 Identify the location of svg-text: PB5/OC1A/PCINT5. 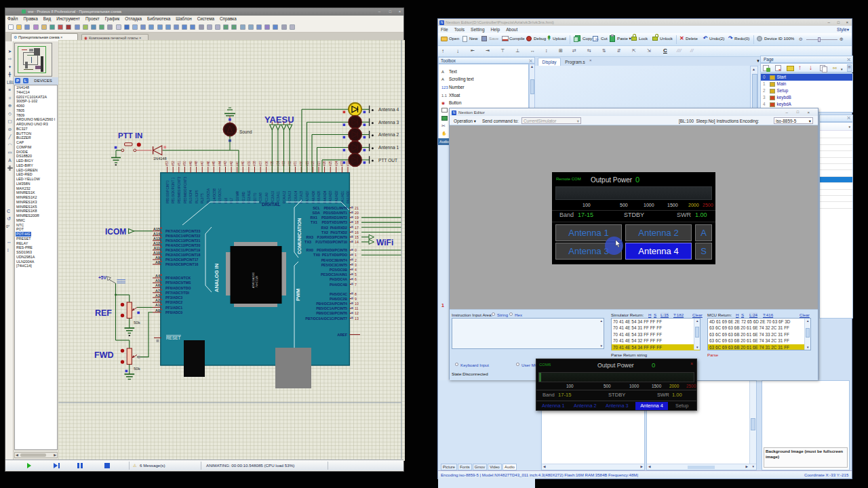
(332, 308).